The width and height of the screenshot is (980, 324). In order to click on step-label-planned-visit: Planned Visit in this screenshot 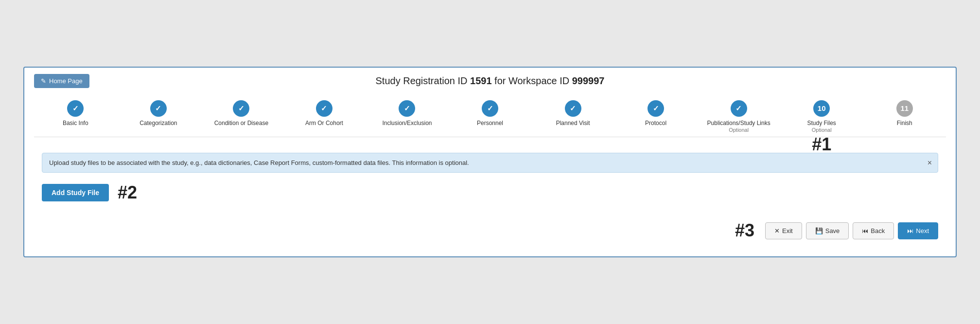, I will do `click(573, 124)`.